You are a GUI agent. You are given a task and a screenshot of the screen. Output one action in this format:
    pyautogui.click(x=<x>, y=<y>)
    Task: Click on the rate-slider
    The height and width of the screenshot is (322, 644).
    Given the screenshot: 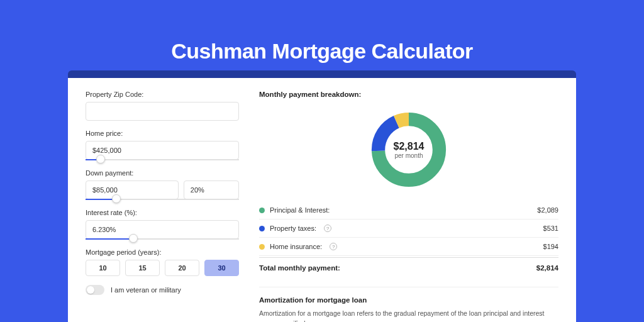 What is the action you would take?
    pyautogui.click(x=162, y=239)
    